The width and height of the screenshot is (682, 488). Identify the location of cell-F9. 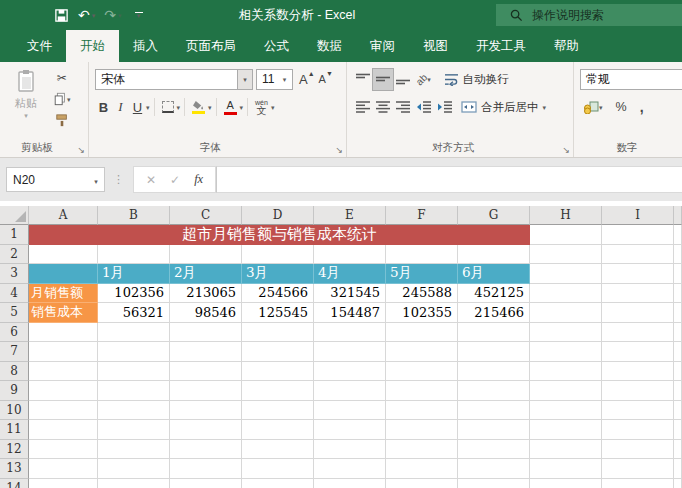
(422, 391).